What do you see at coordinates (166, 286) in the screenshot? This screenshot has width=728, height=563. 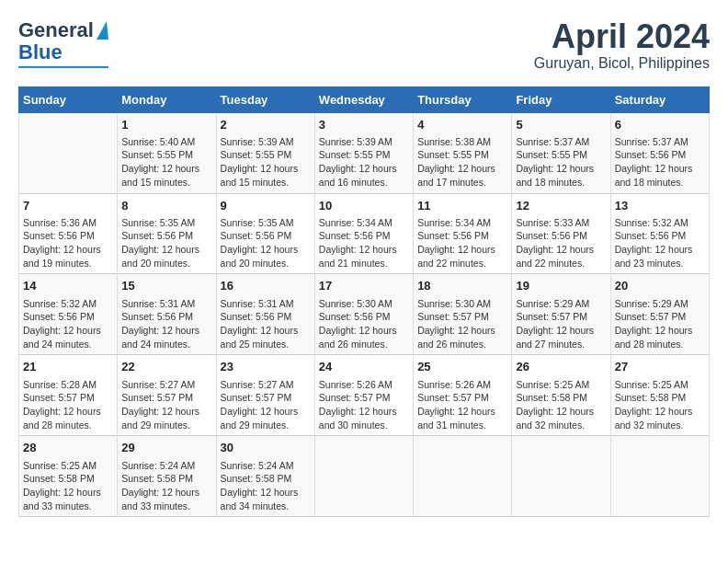 I see `day-number: 15` at bounding box center [166, 286].